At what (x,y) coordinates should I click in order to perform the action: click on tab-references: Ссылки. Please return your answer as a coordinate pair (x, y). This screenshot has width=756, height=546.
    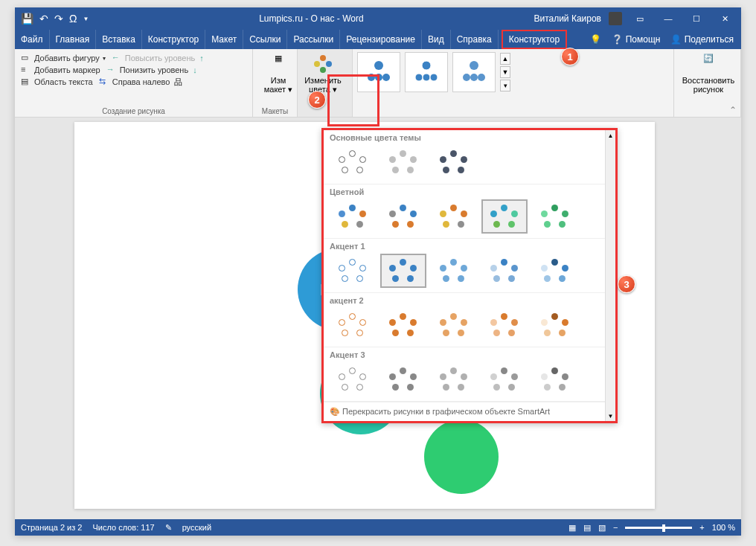
    Looking at the image, I should click on (265, 39).